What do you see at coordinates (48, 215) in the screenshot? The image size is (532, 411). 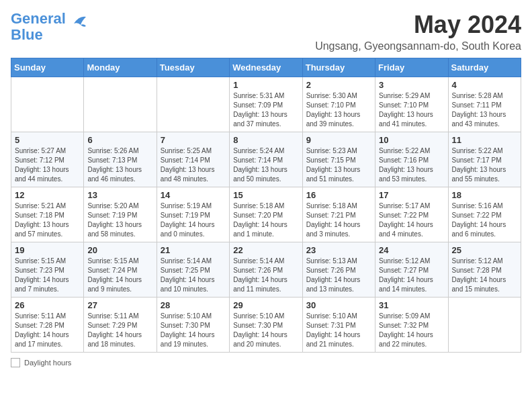 I see `calendar-cell: 12Sunrise: 5:21 AM Sunset: 7:18 PM Dayli…` at bounding box center [48, 215].